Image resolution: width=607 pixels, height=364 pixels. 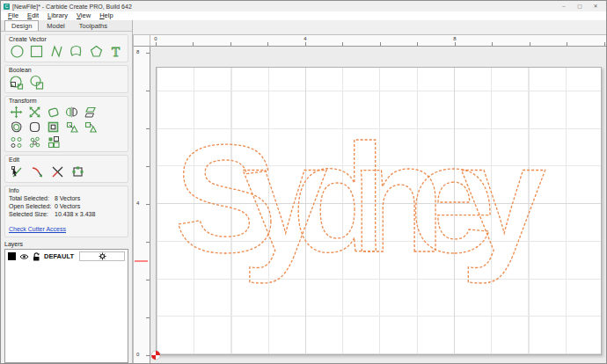 What do you see at coordinates (72, 7) in the screenshot?
I see `window-title: [NewFile]* - Carbide Create PRO, Build 6…` at bounding box center [72, 7].